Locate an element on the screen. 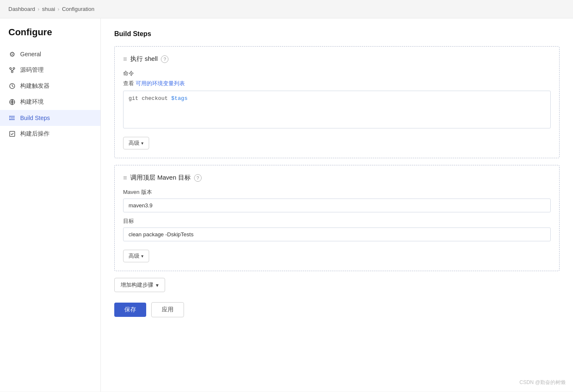 The image size is (573, 392). step-header-maven: ≡ 调用顶层 Maven 目标 ? is located at coordinates (337, 178).